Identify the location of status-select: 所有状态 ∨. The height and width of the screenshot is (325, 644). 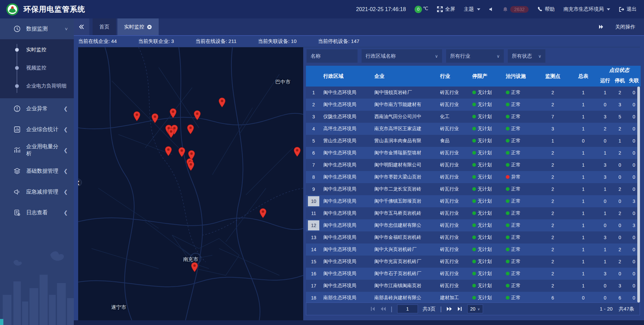
(527, 56).